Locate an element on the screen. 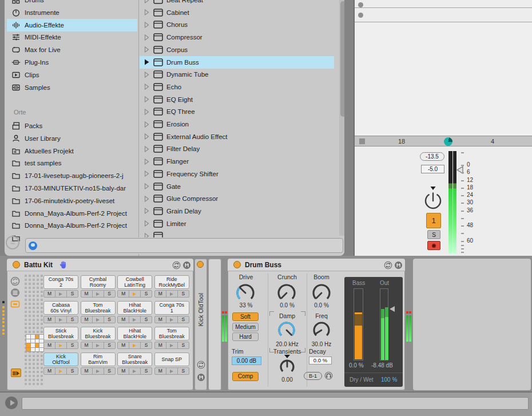  clip-stop-button is located at coordinates (362, 141).